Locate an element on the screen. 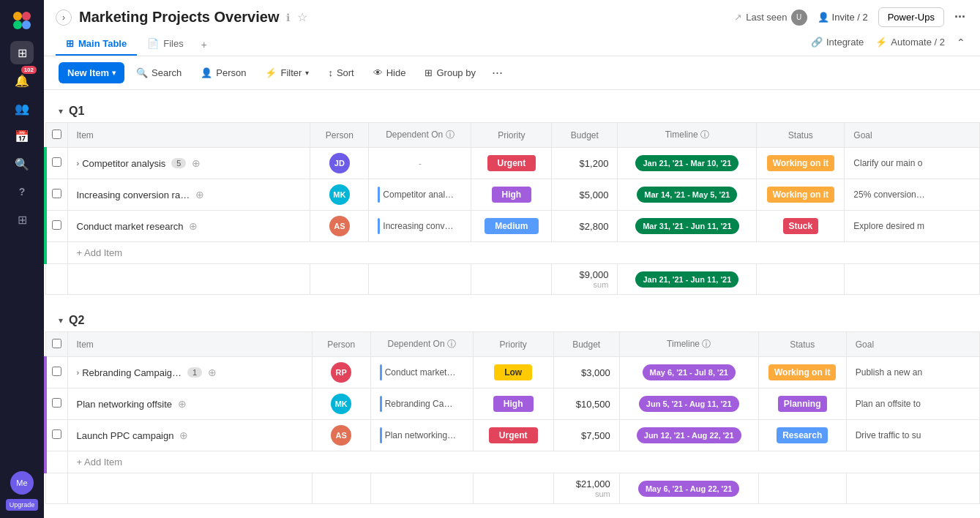 This screenshot has width=980, height=518. new-item-button: New Item ▾ is located at coordinates (91, 73).